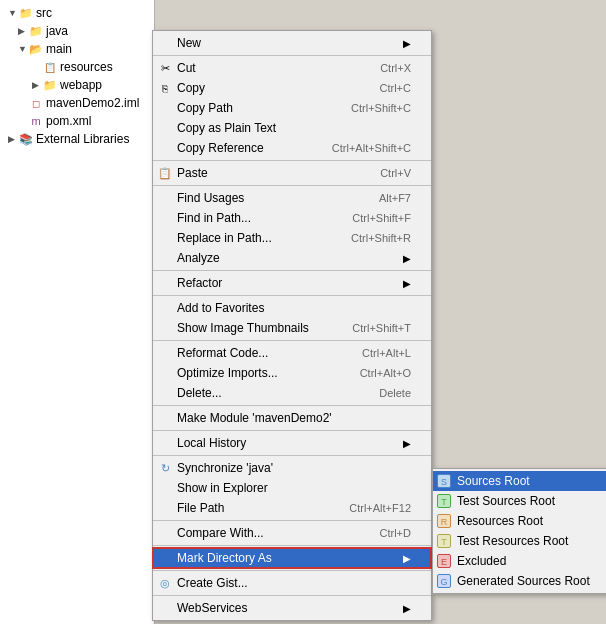 The height and width of the screenshot is (624, 606). I want to click on menu-item-copy: ⎘ Copy Ctrl+C, so click(292, 88).